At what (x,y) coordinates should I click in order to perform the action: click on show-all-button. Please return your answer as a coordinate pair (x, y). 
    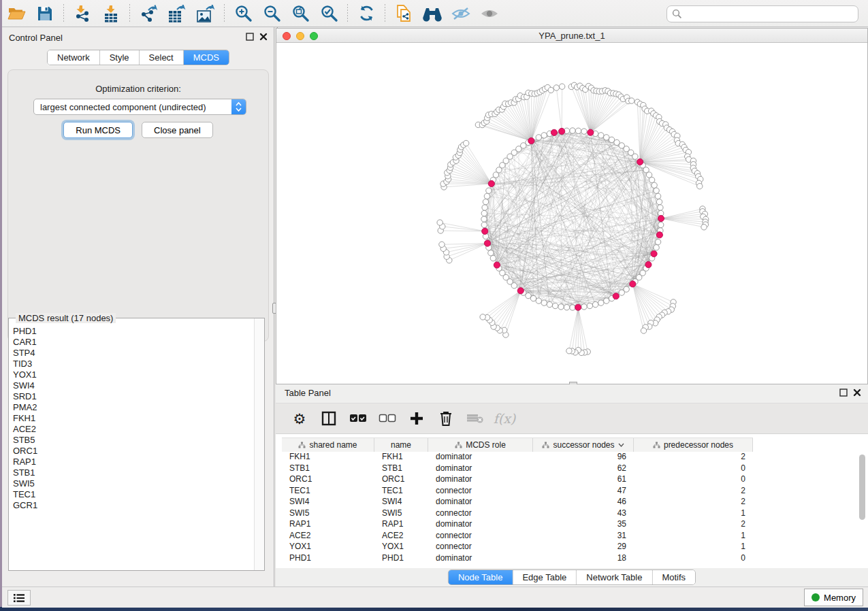
    Looking at the image, I should click on (489, 14).